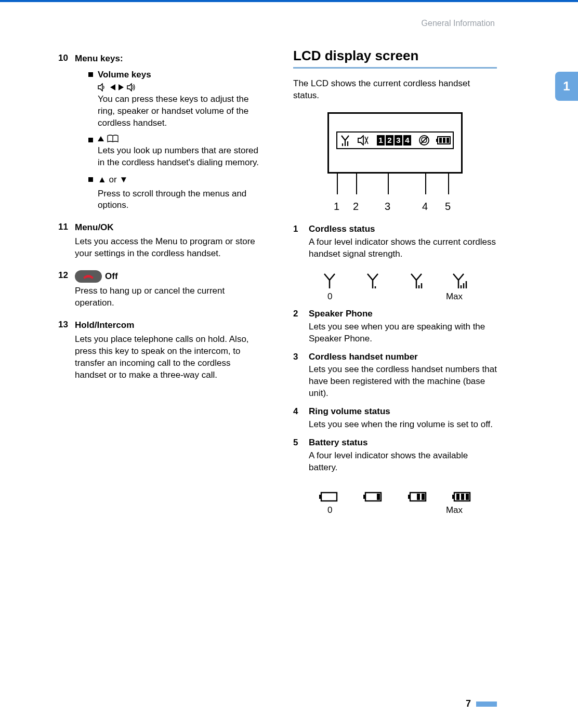 The width and height of the screenshot is (578, 728). I want to click on item-title: Menu keys:, so click(99, 58).